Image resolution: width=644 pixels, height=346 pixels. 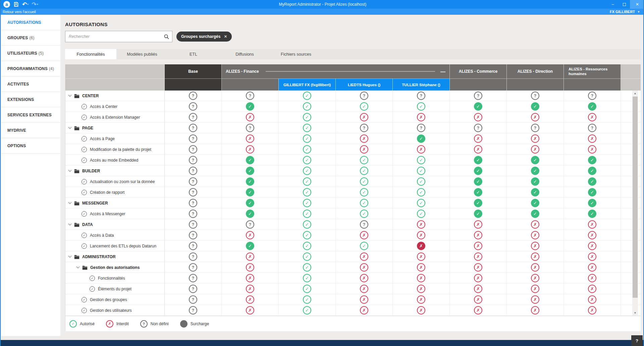 What do you see at coordinates (204, 37) in the screenshot?
I see `filter-chip-groupes-surcharges: Groupes surchargés ✕` at bounding box center [204, 37].